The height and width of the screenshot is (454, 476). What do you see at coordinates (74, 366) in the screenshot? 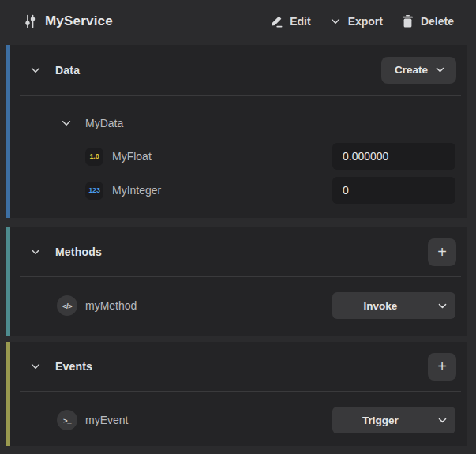
I see `events-section-title: Events` at bounding box center [74, 366].